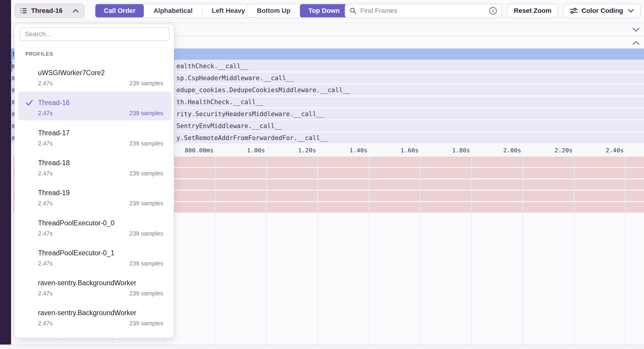 The width and height of the screenshot is (644, 349). What do you see at coordinates (298, 11) in the screenshot?
I see `direction-tabs: Bottom UpTop Down` at bounding box center [298, 11].